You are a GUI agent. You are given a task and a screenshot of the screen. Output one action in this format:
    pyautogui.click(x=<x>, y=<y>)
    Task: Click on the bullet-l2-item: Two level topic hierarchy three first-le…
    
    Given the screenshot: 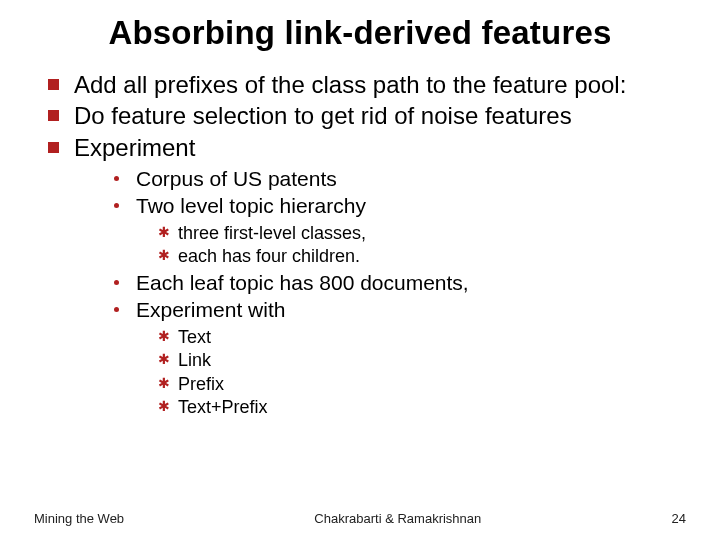 What is the action you would take?
    pyautogui.click(x=398, y=231)
    